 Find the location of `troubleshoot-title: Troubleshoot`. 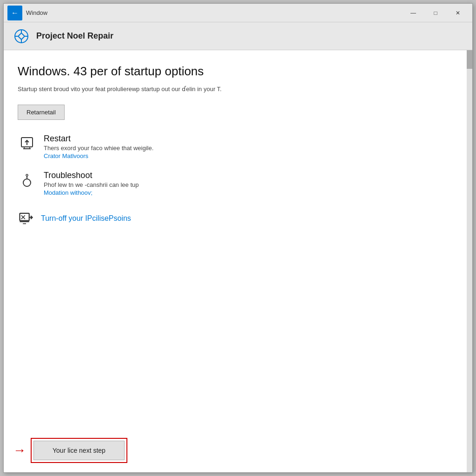

troubleshoot-title: Troubleshoot is located at coordinates (91, 176).